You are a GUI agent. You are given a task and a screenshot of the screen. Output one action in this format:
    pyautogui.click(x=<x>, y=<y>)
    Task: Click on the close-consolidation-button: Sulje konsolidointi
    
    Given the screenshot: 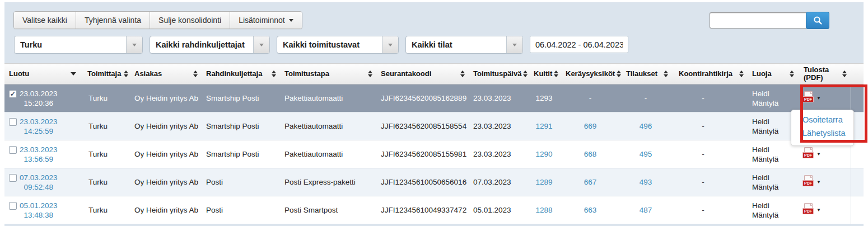 What is the action you would take?
    pyautogui.click(x=189, y=20)
    